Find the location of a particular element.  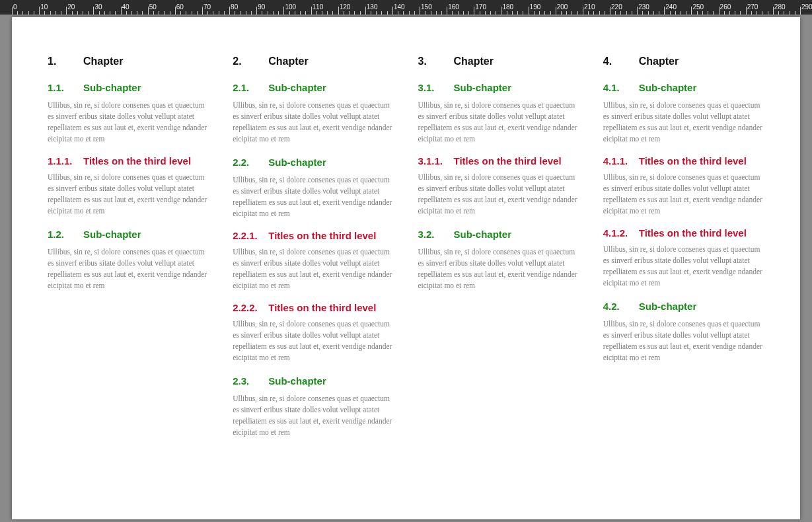

ruler-label: 160 is located at coordinates (453, 7).